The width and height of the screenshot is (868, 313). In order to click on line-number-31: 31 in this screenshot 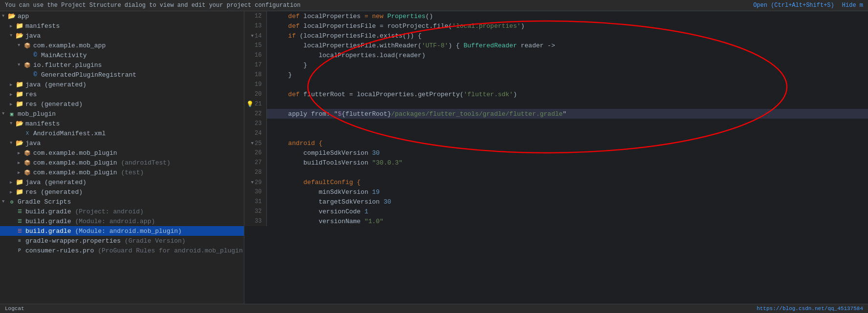, I will do `click(256, 202)`.